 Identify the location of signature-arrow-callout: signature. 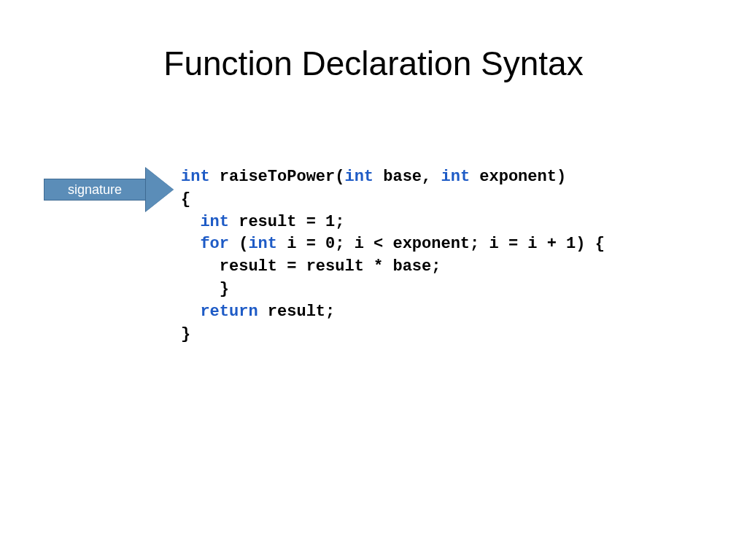
(109, 190).